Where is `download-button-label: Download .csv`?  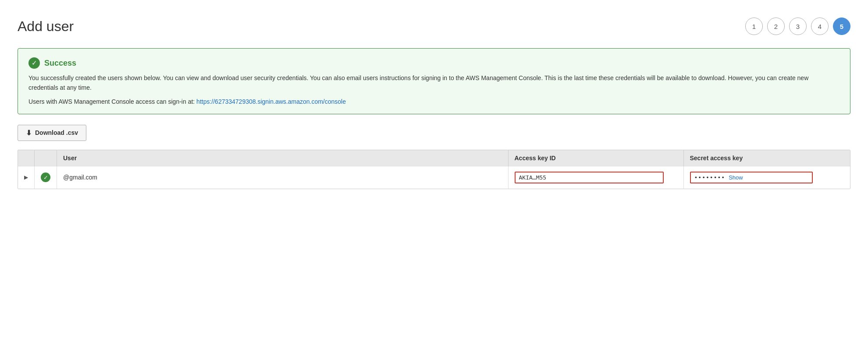
download-button-label: Download .csv is located at coordinates (57, 133).